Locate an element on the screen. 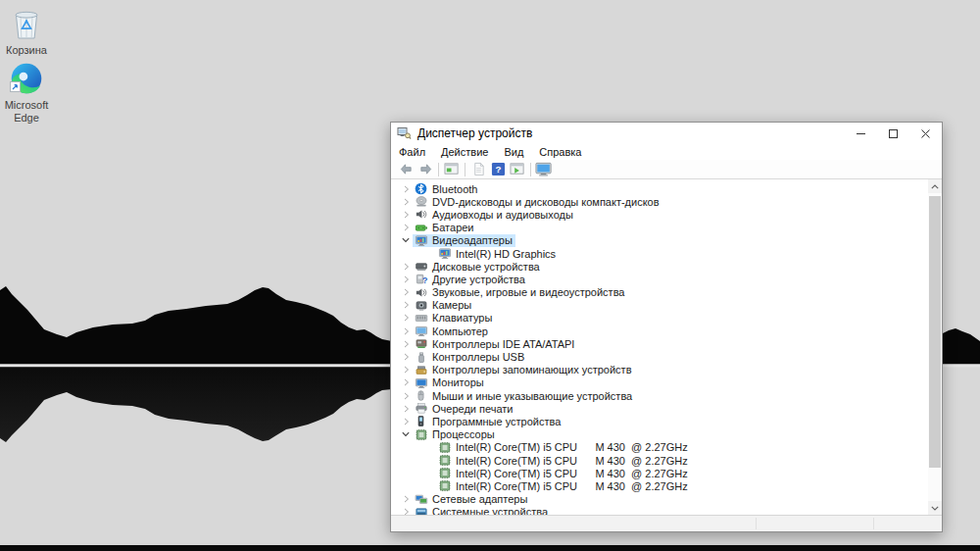 The image size is (980, 551). status-divider is located at coordinates (757, 524).